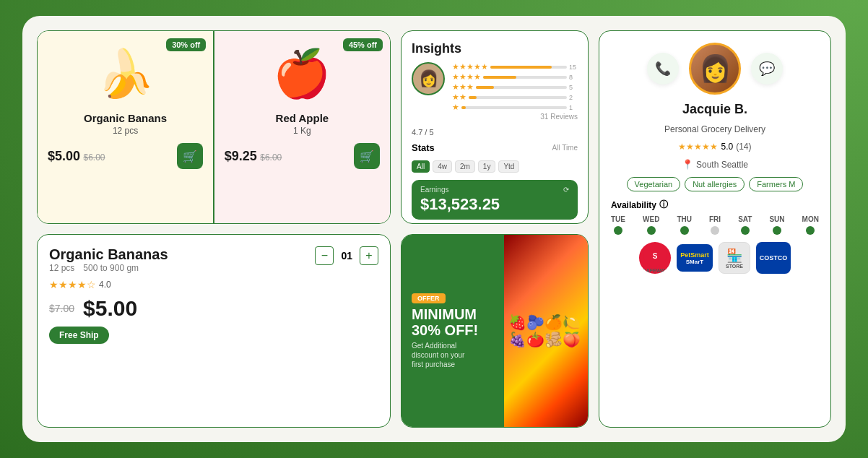 The height and width of the screenshot is (458, 868). Describe the element at coordinates (190, 156) in the screenshot. I see `banana-add-to-cart-button: 🛒` at that location.